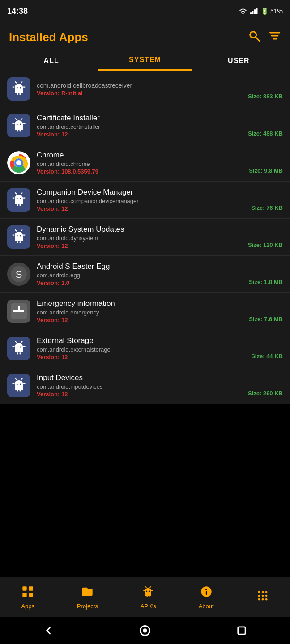 This screenshot has height=644, width=290. I want to click on app-package: com.android.emergency, so click(108, 312).